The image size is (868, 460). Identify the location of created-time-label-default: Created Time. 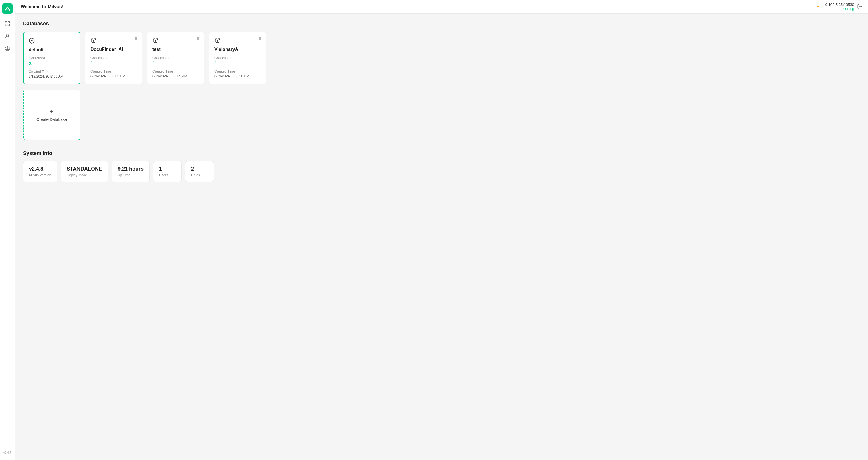
(52, 72).